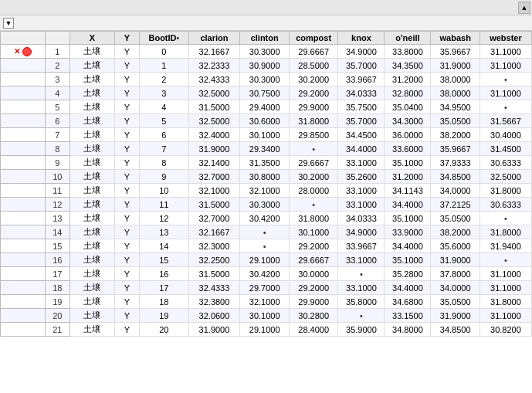 Image resolution: width=532 pixels, height=393 pixels. What do you see at coordinates (164, 232) in the screenshot?
I see `cell-bootid: 13` at bounding box center [164, 232].